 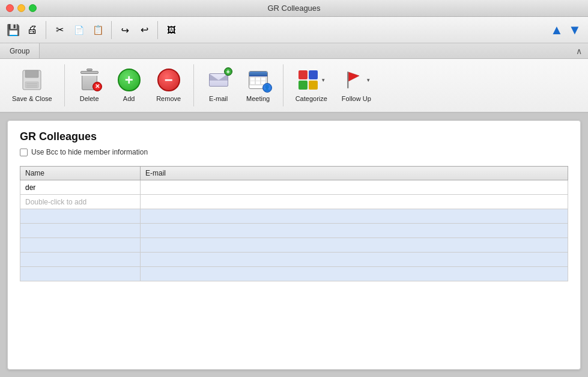 What do you see at coordinates (32, 80) in the screenshot?
I see `save-close-icon` at bounding box center [32, 80].